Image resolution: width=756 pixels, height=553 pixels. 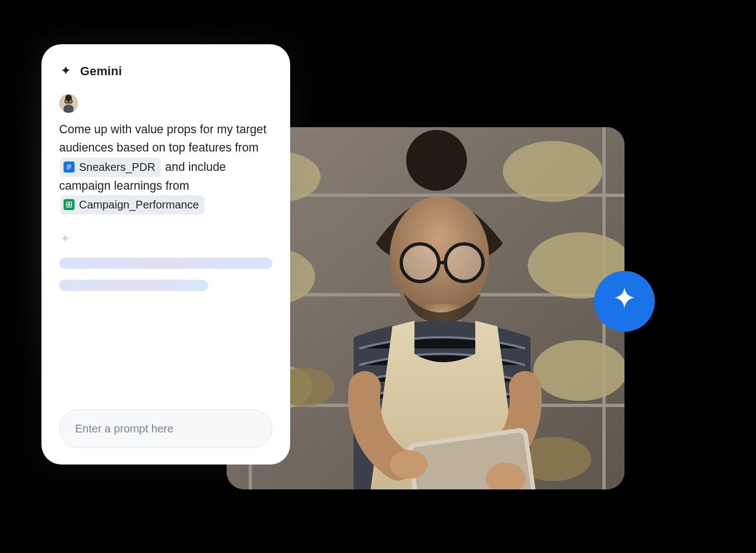 What do you see at coordinates (101, 71) in the screenshot?
I see `panel-title: Gemini` at bounding box center [101, 71].